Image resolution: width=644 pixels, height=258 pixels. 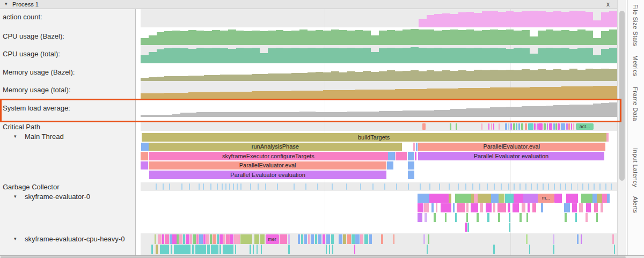 I want to click on trace-slice-m: m..., so click(x=546, y=198).